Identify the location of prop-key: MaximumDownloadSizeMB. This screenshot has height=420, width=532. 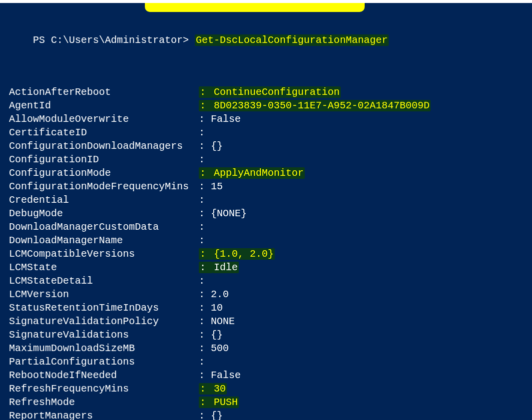
(104, 349).